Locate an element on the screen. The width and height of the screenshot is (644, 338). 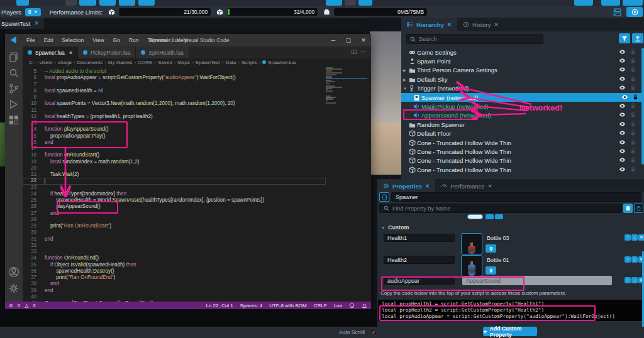
auto-scroll-checkbox: ✓ is located at coordinates (374, 332).